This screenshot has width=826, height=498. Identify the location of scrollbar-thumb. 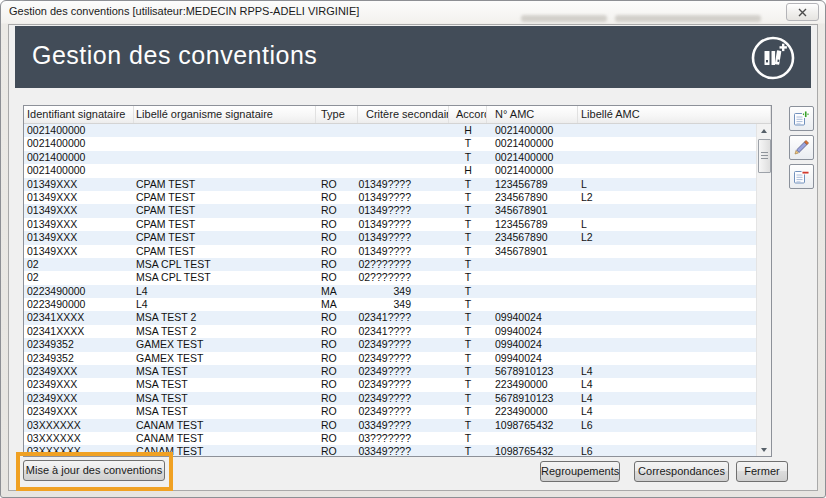
(764, 156).